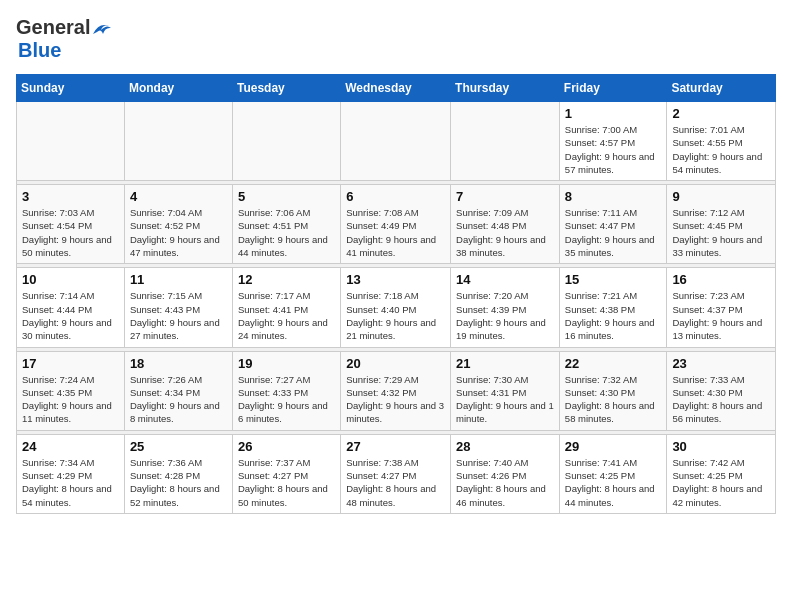  What do you see at coordinates (505, 482) in the screenshot?
I see `day-info: Sunrise: 7:40 AM Sunset: 4:26 PM Dayligh…` at bounding box center [505, 482].